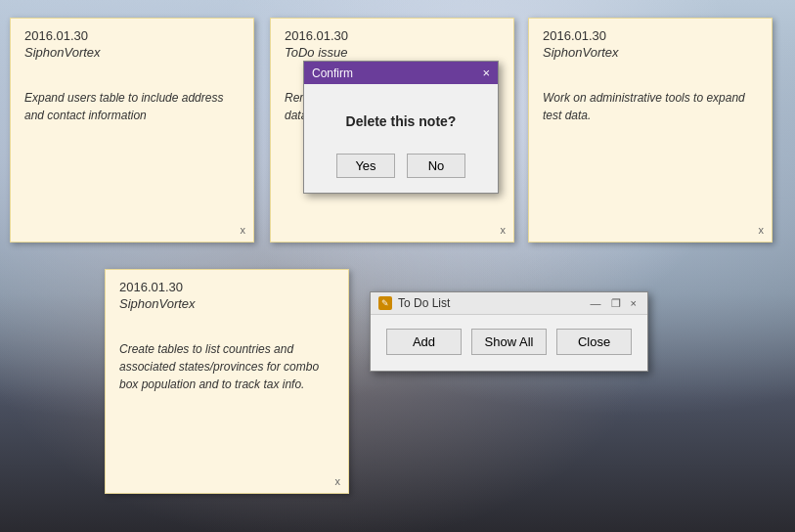 The image size is (795, 532). Describe the element at coordinates (132, 53) in the screenshot. I see `note-1-title: SiphonVortex` at that location.